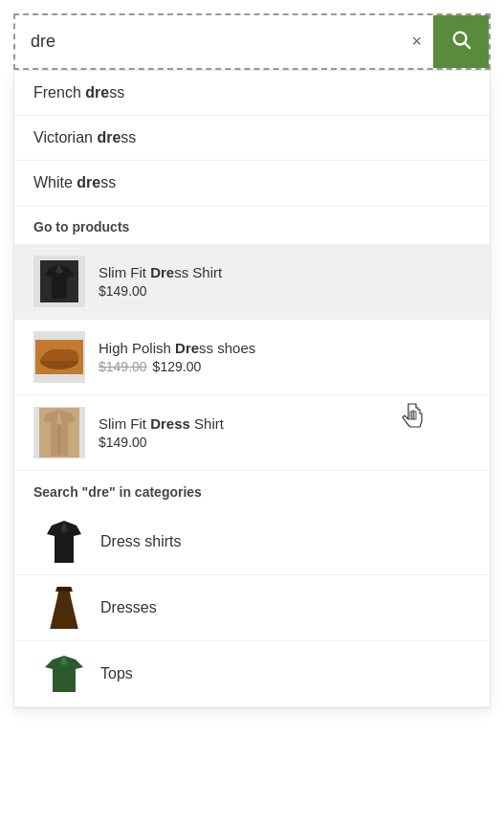 This screenshot has width=504, height=827. Describe the element at coordinates (285, 357) in the screenshot. I see `product-info: High Polish Dress shoes $149.00$129.00` at that location.